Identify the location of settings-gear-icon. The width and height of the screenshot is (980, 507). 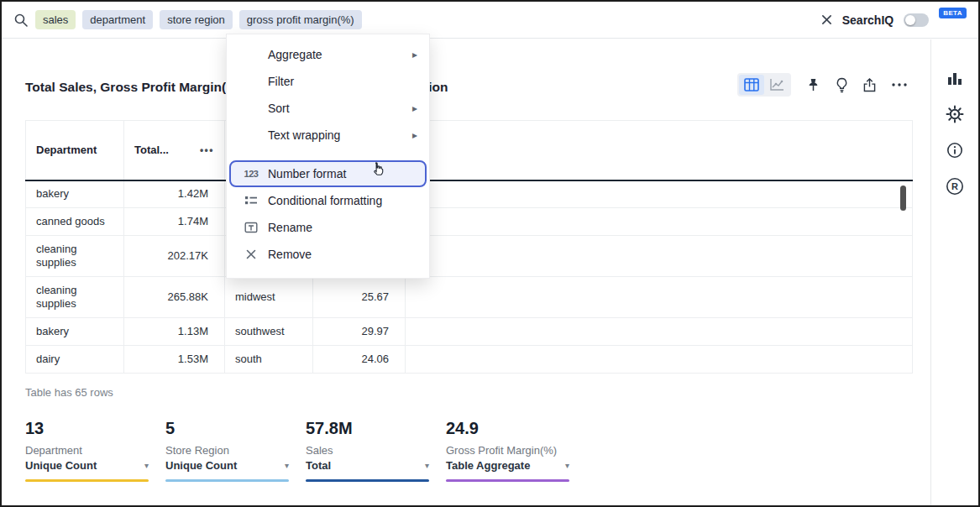
(955, 114).